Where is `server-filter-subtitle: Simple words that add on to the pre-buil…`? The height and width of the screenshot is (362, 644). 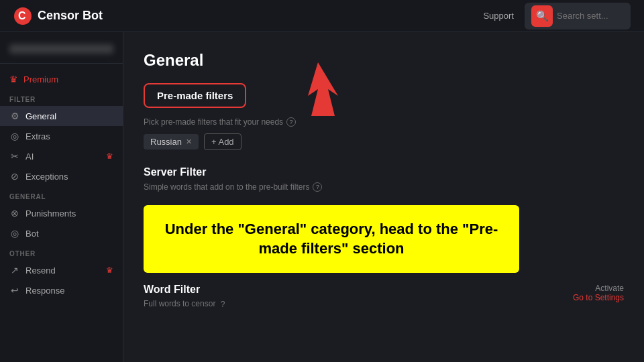 server-filter-subtitle: Simple words that add on to the pre-buil… is located at coordinates (384, 187).